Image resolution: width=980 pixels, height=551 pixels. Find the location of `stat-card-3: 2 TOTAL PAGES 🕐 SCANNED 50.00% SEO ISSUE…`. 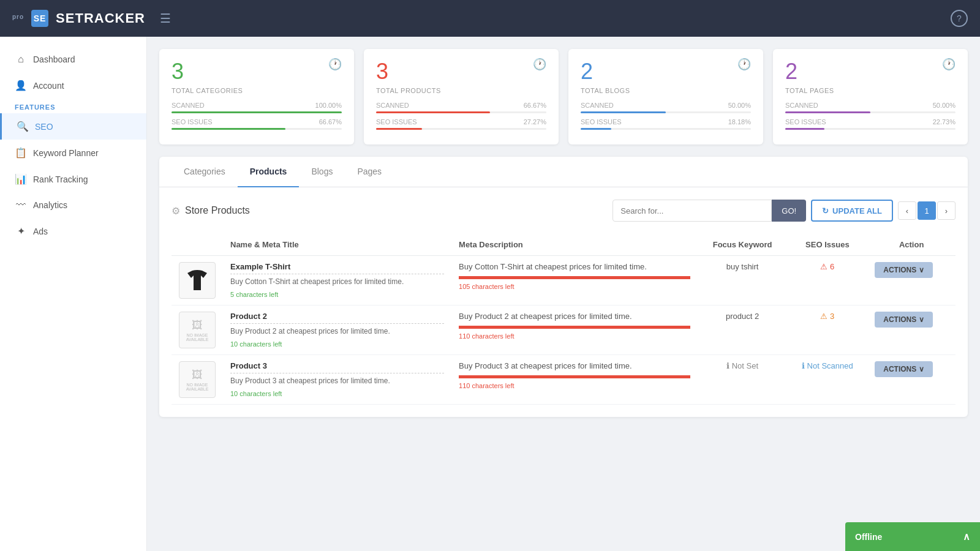

stat-card-3: 2 TOTAL PAGES 🕐 SCANNED 50.00% SEO ISSUE… is located at coordinates (870, 97).